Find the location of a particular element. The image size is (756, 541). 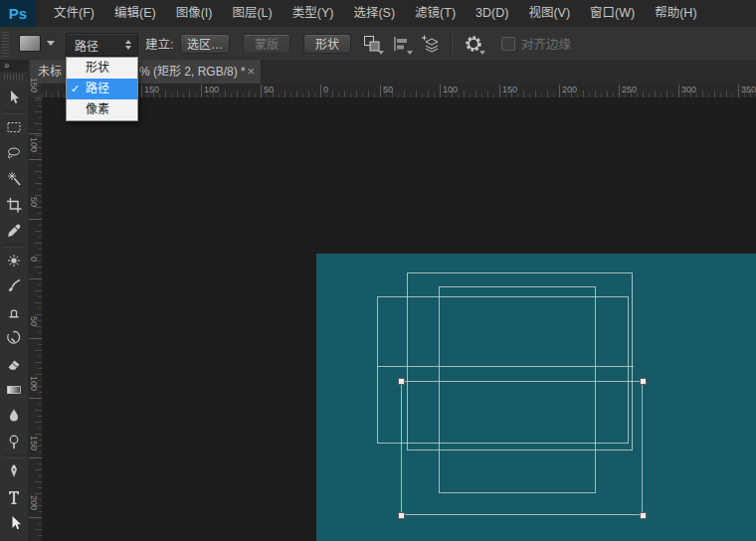

collapse-panel-button: » is located at coordinates (14, 66).